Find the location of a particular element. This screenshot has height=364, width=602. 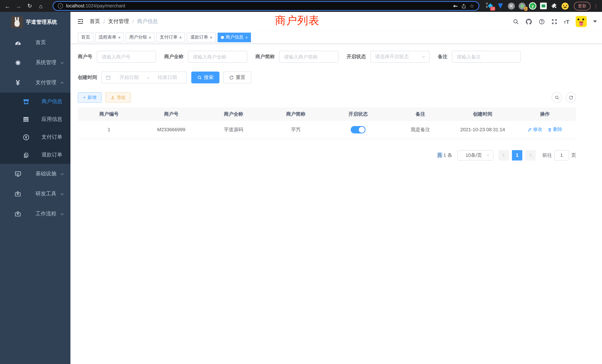

sidebar-item-refund-order: 退款订单 is located at coordinates (35, 155).